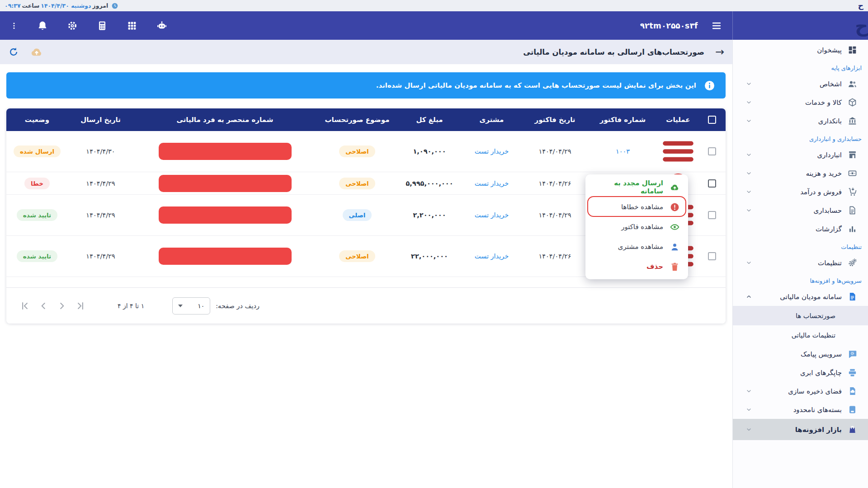 The width and height of the screenshot is (868, 488). What do you see at coordinates (37, 215) in the screenshot?
I see `cell-status: تایید شده` at bounding box center [37, 215].